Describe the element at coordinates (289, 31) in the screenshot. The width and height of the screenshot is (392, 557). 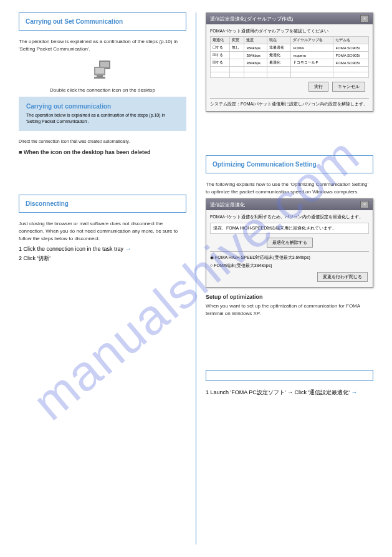
I see `dialog1-subtitle: FOMA/パケット通信用のダイヤルアップを確認してください` at that location.